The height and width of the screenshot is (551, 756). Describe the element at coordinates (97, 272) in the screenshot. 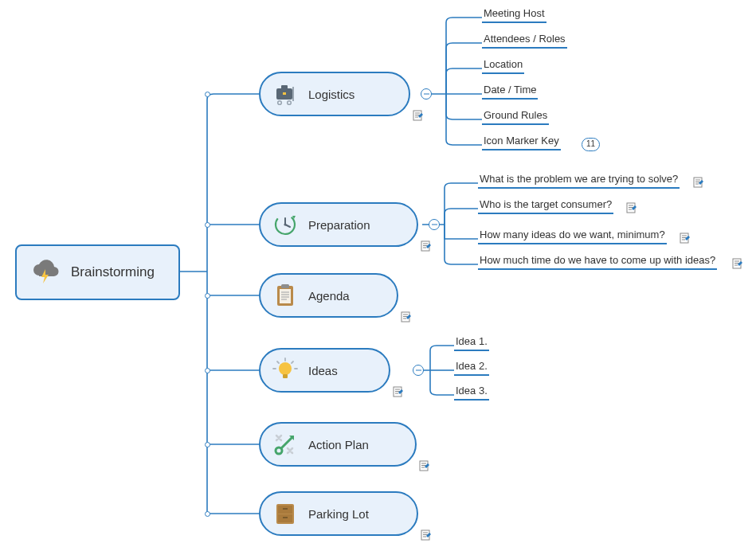

I see `root-node: Brainstorming` at that location.